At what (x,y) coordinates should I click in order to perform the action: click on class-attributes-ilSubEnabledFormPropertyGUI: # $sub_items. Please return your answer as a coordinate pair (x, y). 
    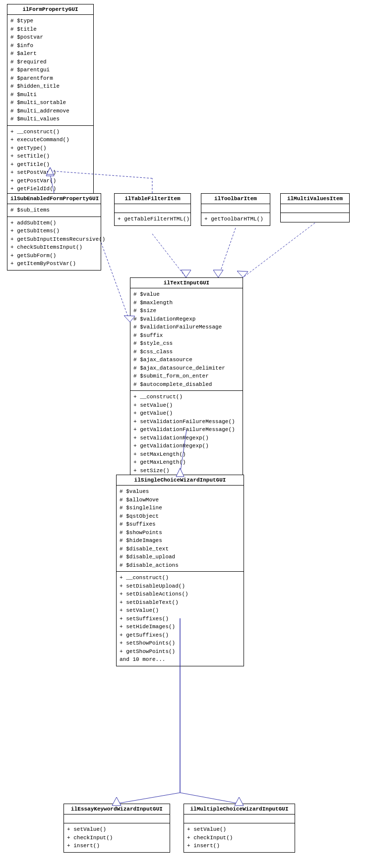
    Looking at the image, I should click on (54, 211).